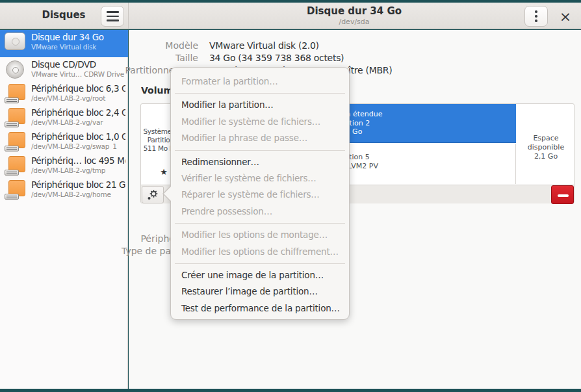 The height and width of the screenshot is (392, 581). Describe the element at coordinates (536, 16) in the screenshot. I see `app-menu-button` at that location.